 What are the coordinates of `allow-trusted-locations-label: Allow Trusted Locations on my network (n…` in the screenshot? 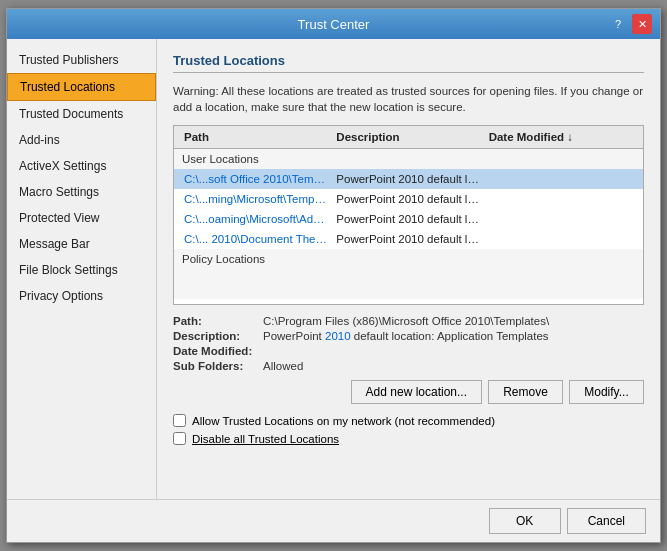 It's located at (344, 421).